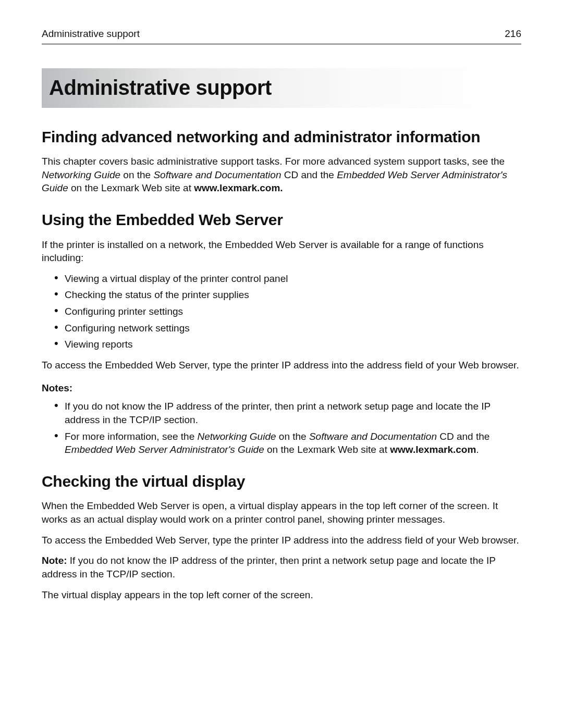 The width and height of the screenshot is (563, 728). I want to click on section-2-notes: If you do not know the IP address of the…, so click(282, 428).